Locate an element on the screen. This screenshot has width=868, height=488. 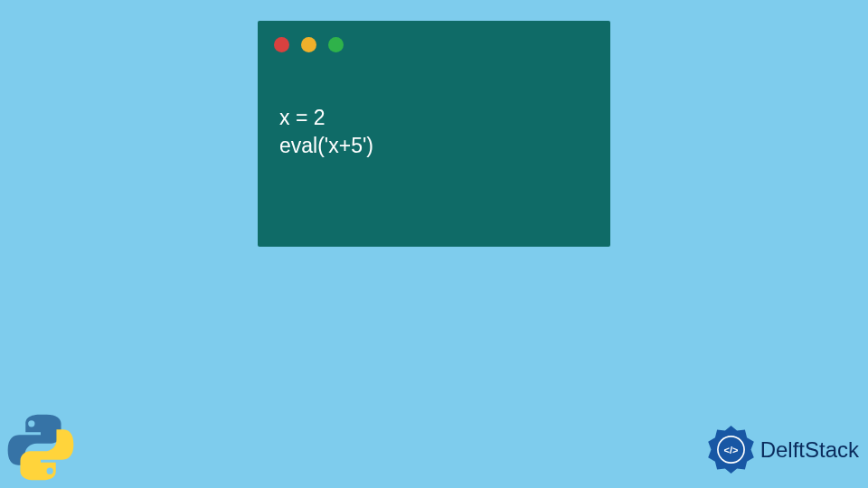
traffic-lights is located at coordinates (309, 45).